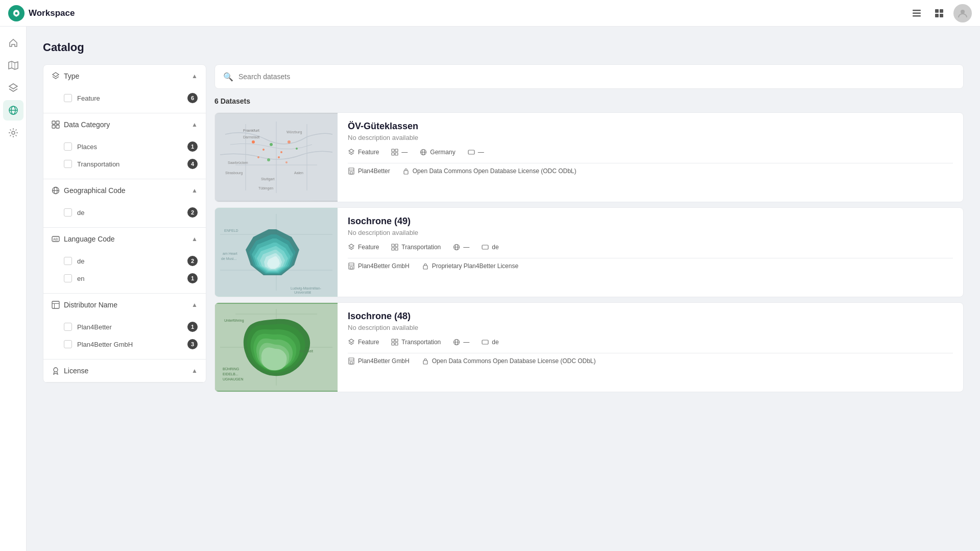 This screenshot has height=551, width=980. What do you see at coordinates (125, 239) in the screenshot?
I see `filter-section-lang-header: AB Language Code ▲` at bounding box center [125, 239].